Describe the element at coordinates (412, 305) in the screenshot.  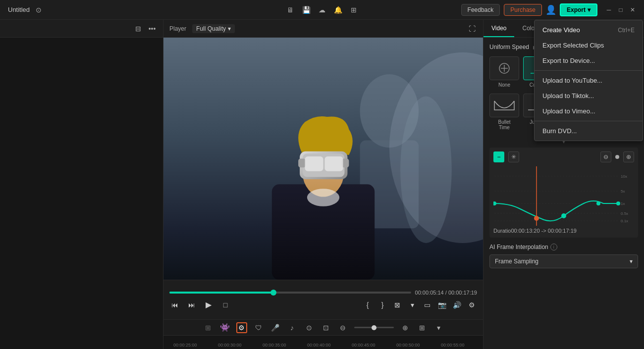
I see `chevron-down-ctrl-icon: ▾` at that location.